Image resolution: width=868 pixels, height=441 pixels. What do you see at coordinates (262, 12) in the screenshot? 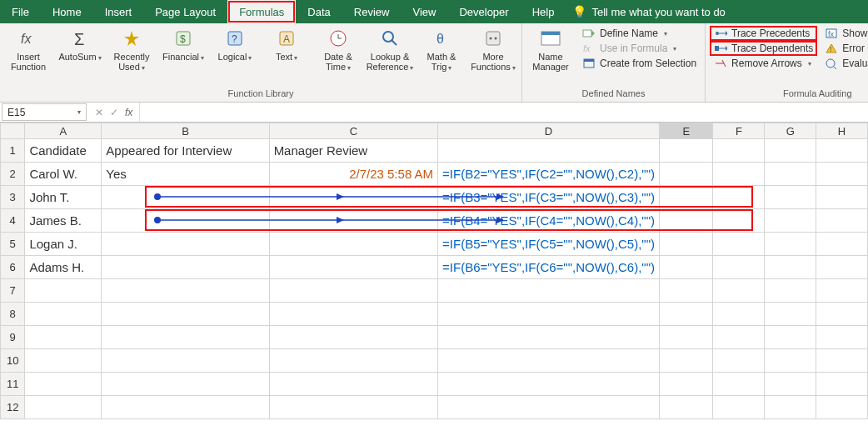
I see `tab-formulas: Formulas` at bounding box center [262, 12].